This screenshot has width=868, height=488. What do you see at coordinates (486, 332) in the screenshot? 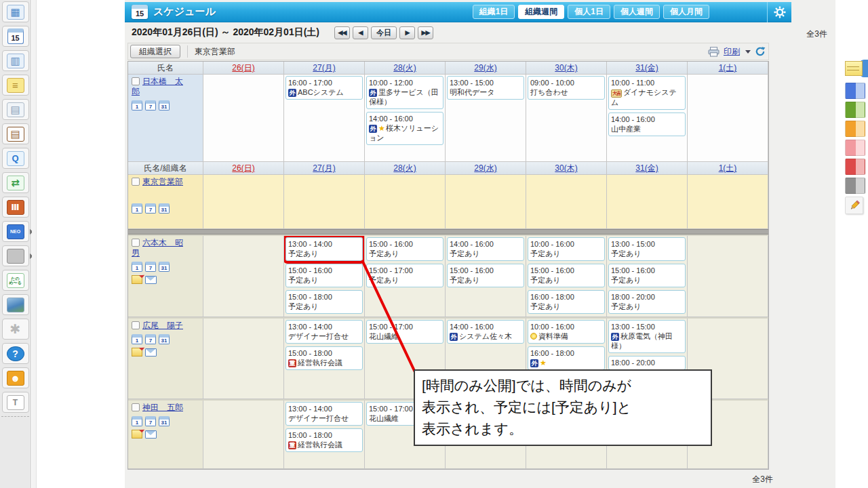
I see `event-card: 14:00 - 16:00外システム佐々木` at bounding box center [486, 332].